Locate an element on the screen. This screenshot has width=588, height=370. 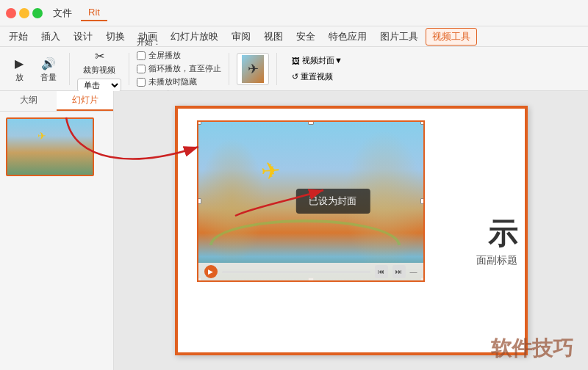
menubar: 开始 插入 设计 切换 动画 幻灯片放映 审阅 视图 安全 特色应用 图片工具 … is located at coordinates (294, 37).